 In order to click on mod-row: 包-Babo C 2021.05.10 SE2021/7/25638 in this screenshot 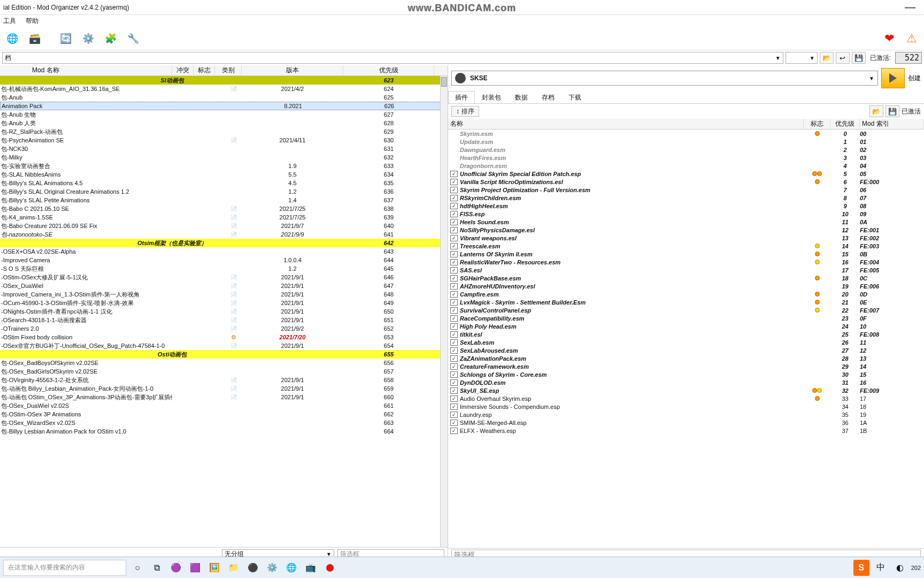, I will do `click(224, 209)`.